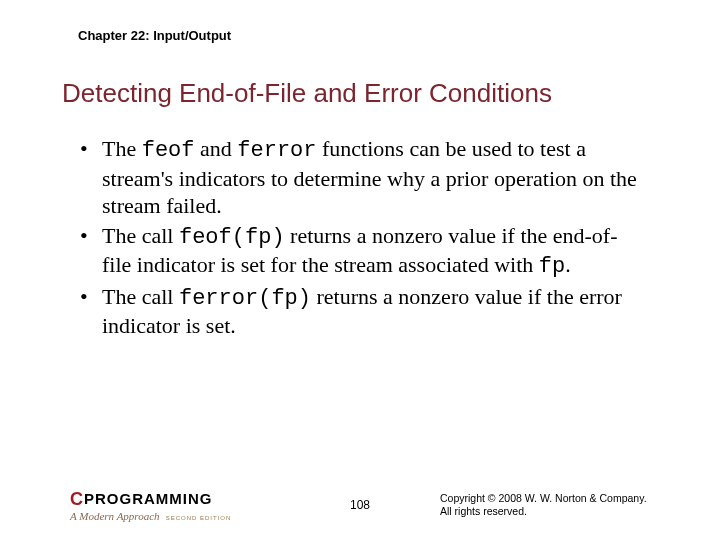  What do you see at coordinates (545, 498) in the screenshot?
I see `copyright-line: Copyright © 2008 W. W. Norton & Company.` at bounding box center [545, 498].